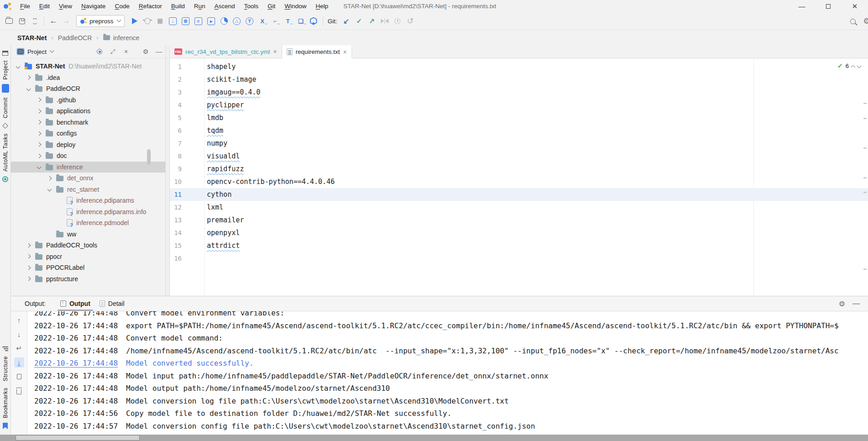 Image resolution: width=868 pixels, height=441 pixels. Describe the element at coordinates (856, 304) in the screenshot. I see `hide-output-button: —` at that location.